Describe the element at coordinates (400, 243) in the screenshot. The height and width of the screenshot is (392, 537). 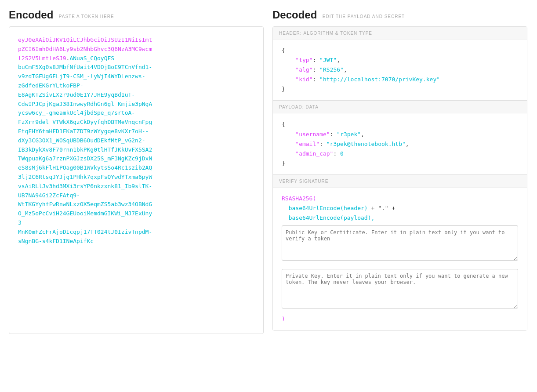
I see `public-key-textarea` at that location.